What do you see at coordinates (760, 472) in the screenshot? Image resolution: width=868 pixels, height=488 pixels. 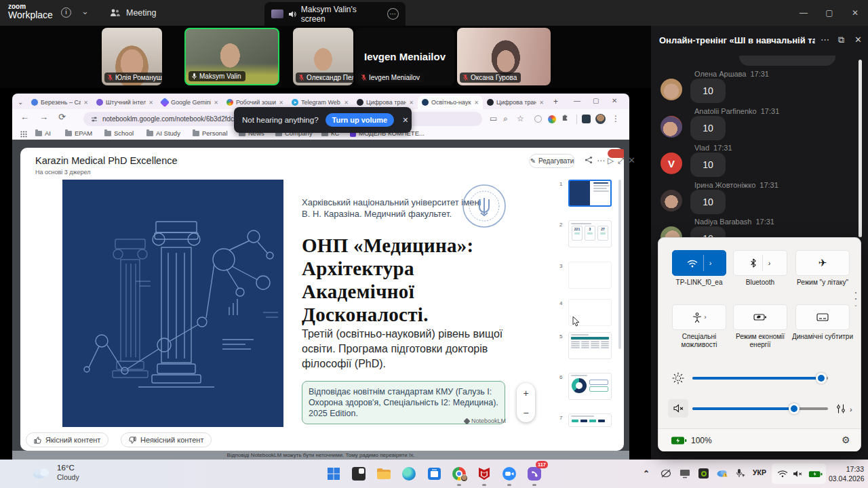 I see `keyboard-language: УКР` at bounding box center [760, 472].